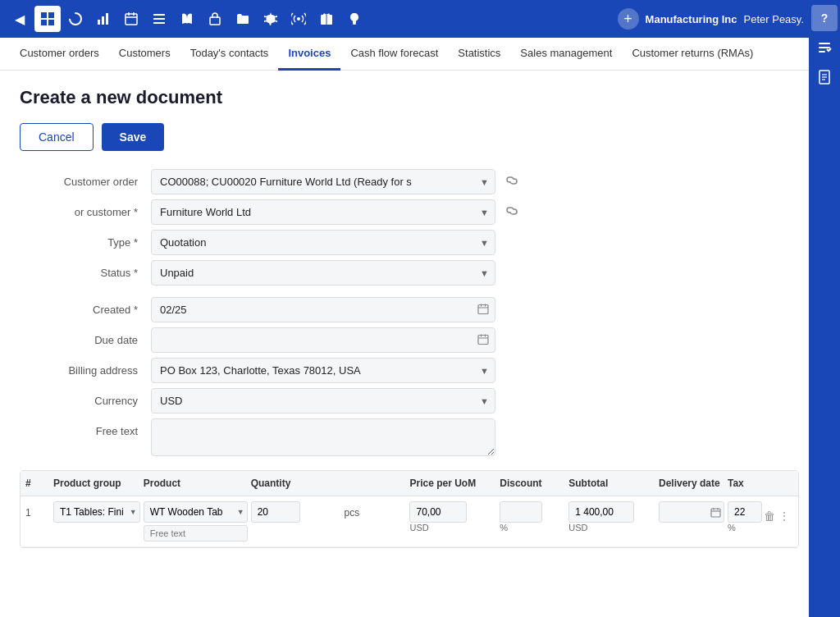 The width and height of the screenshot is (840, 617). Describe the element at coordinates (195, 512) in the screenshot. I see `product-select: WT Wooden Tab` at that location.